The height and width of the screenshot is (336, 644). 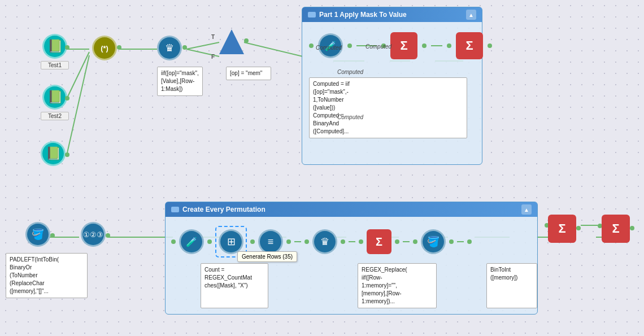 What do you see at coordinates (616, 229) in the screenshot?
I see `sigma-exit-2: Σ` at bounding box center [616, 229].